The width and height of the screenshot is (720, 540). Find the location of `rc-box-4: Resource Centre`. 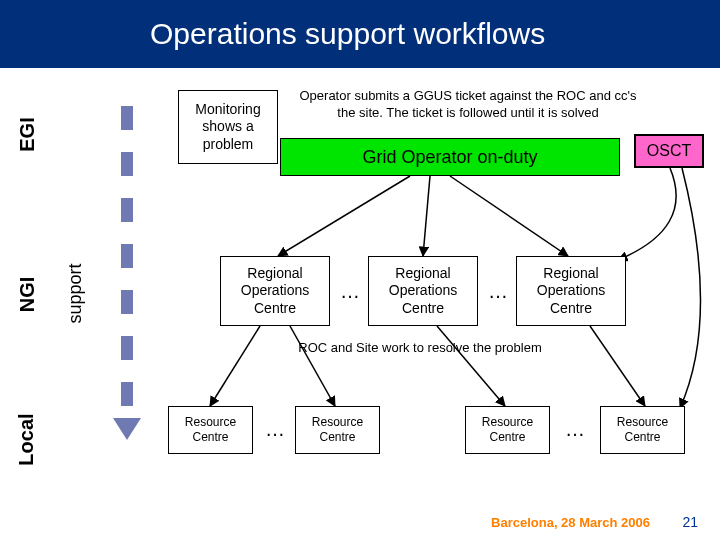

rc-box-4: Resource Centre is located at coordinates (642, 430).